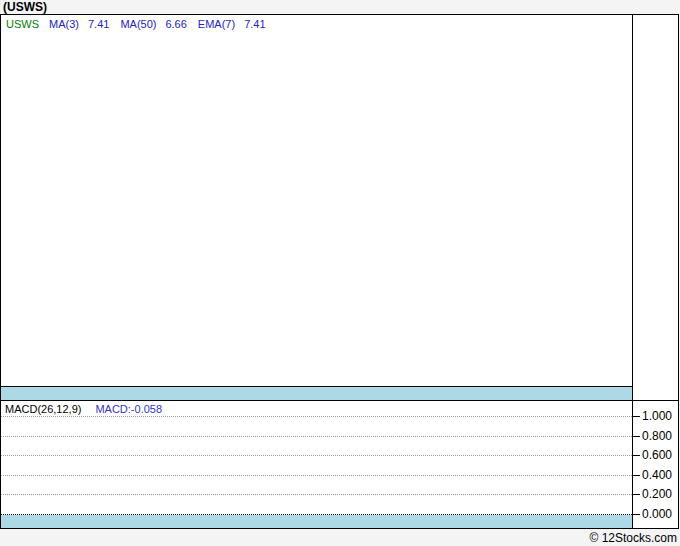 The width and height of the screenshot is (680, 546). Describe the element at coordinates (22, 24) in the screenshot. I see `legend-symbol: USWS` at that location.